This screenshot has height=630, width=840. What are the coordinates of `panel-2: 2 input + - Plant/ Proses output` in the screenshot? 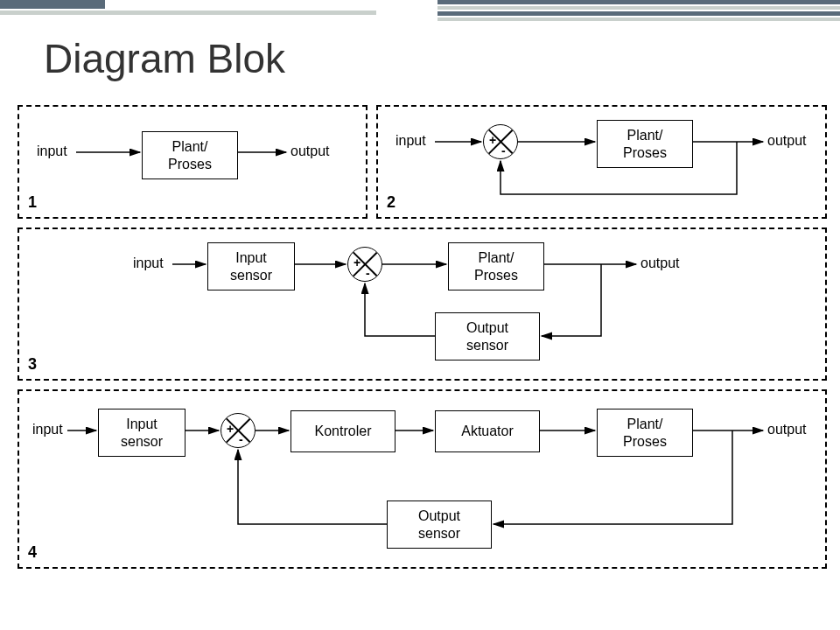 It's located at (602, 162).